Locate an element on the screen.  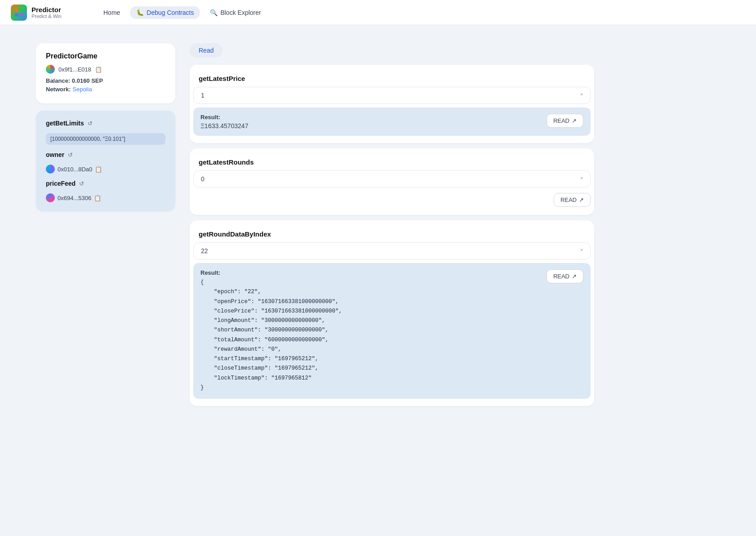
header: Predictor Predict & Win Home 🐛 Debug Con… is located at coordinates (378, 13).